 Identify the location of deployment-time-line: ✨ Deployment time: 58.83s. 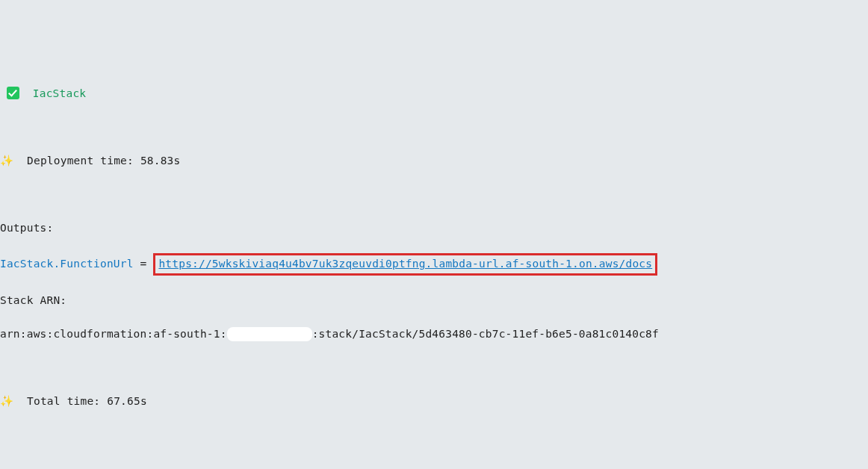
(434, 161).